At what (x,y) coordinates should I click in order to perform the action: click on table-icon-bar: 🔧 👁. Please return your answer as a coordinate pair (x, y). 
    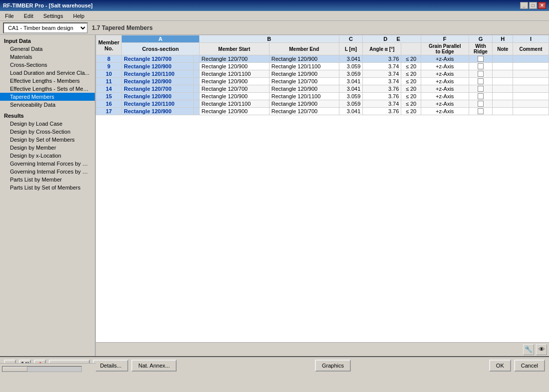
    Looking at the image, I should click on (322, 349).